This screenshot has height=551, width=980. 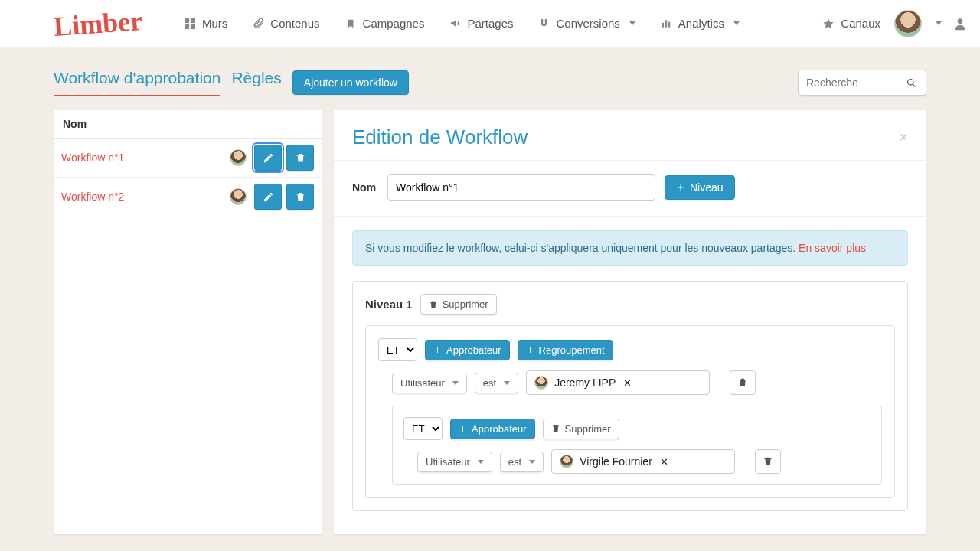 I want to click on brand-logo: Limber, so click(x=98, y=24).